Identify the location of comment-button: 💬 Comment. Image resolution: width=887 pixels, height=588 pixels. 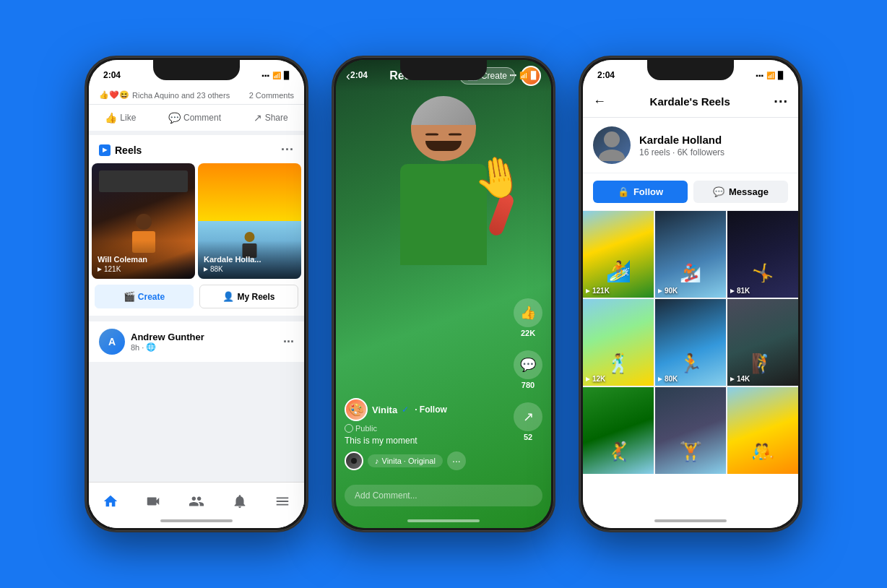
(195, 118).